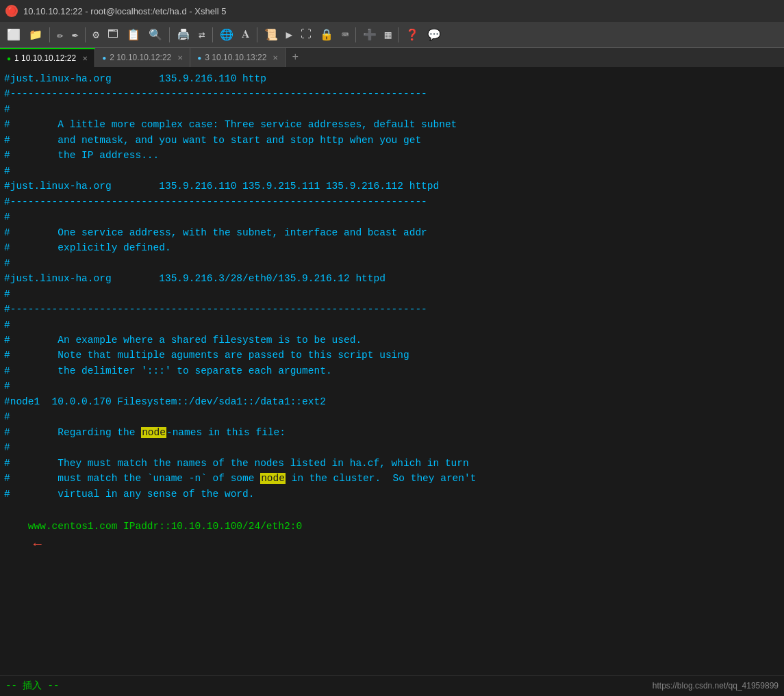  What do you see at coordinates (202, 35) in the screenshot?
I see `transfer-icon: ⇄` at bounding box center [202, 35].